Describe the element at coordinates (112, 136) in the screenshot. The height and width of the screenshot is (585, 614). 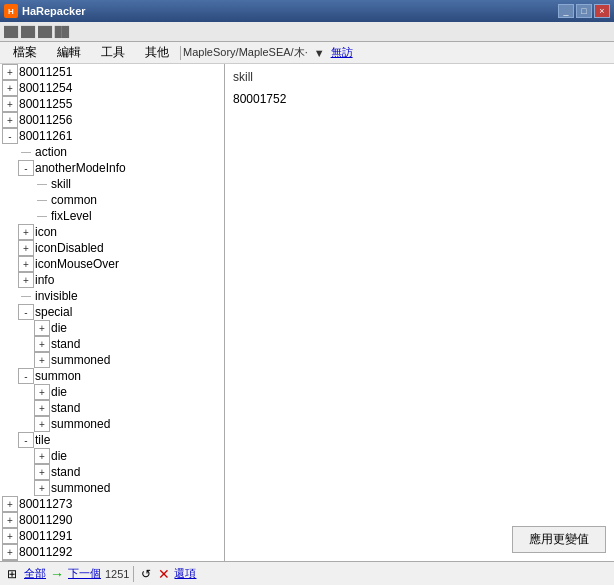
I see `tree-item: -80011261` at that location.